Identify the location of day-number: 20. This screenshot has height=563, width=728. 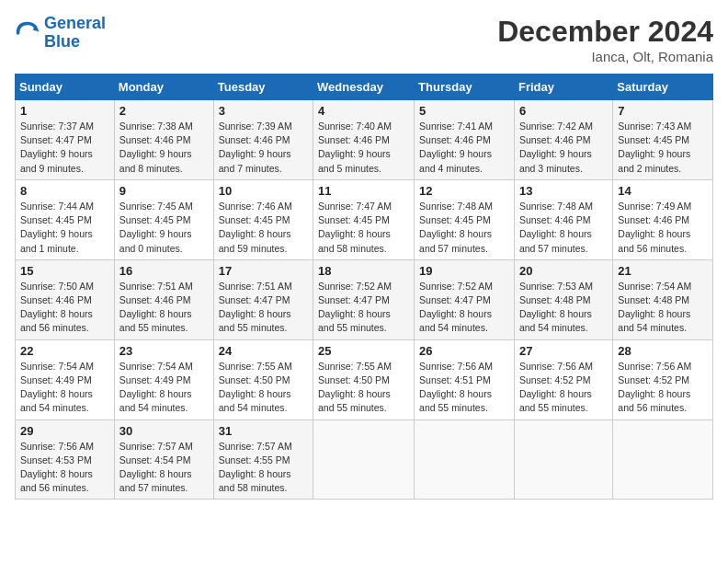
(563, 270).